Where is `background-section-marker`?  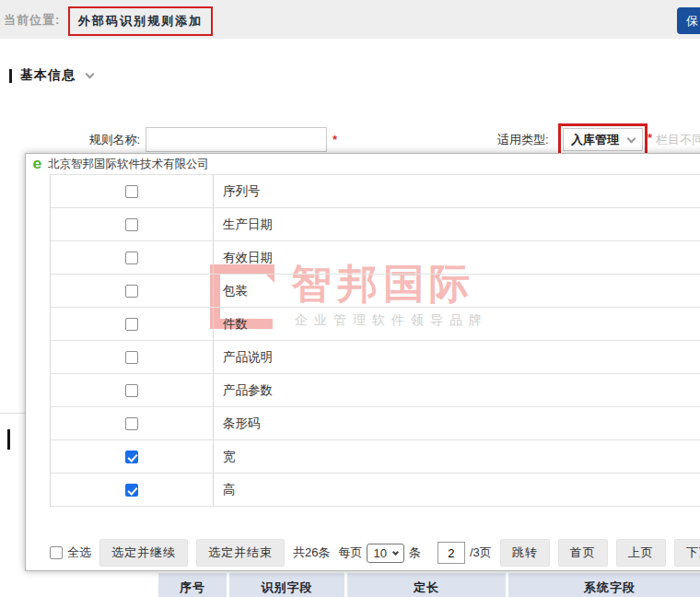
background-section-marker is located at coordinates (9, 439).